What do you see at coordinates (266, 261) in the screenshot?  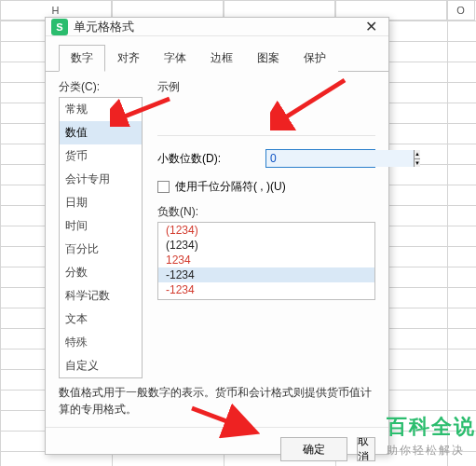 I see `negatives-list: (1234)(1234)1234-1234-1234` at bounding box center [266, 261].